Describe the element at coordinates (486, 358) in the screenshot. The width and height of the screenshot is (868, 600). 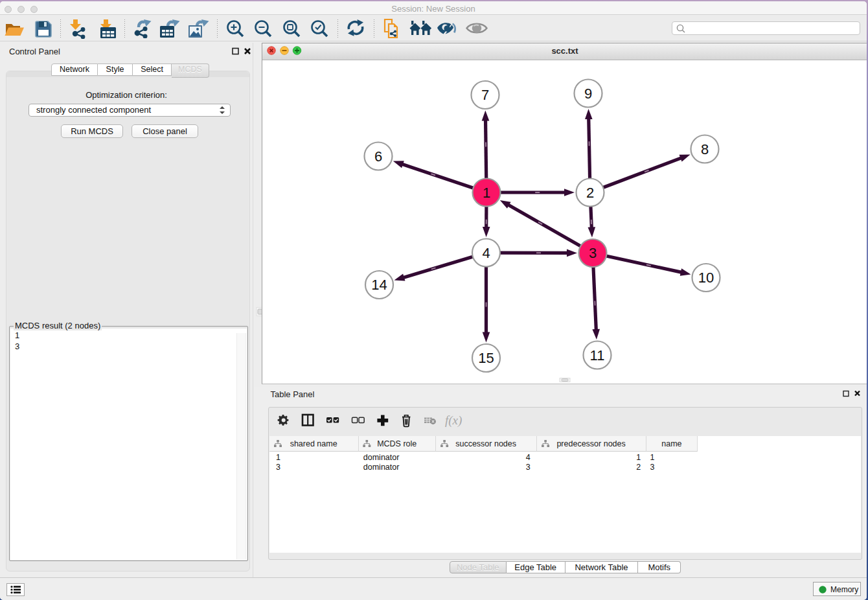
I see `svg-text: 15` at that location.